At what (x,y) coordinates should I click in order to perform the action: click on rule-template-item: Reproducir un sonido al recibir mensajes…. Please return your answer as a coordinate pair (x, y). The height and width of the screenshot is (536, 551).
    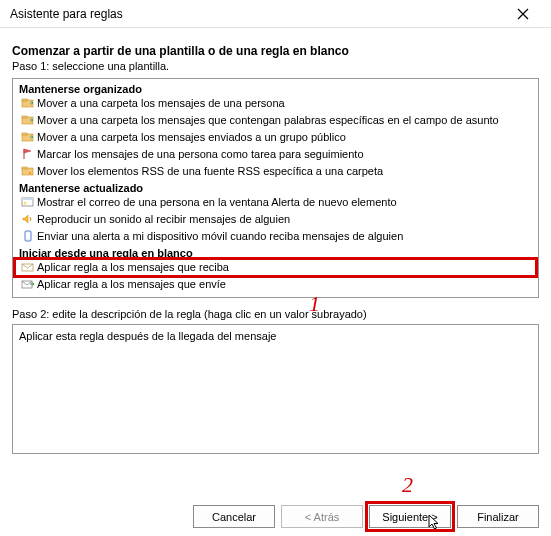
    Looking at the image, I should click on (276, 220).